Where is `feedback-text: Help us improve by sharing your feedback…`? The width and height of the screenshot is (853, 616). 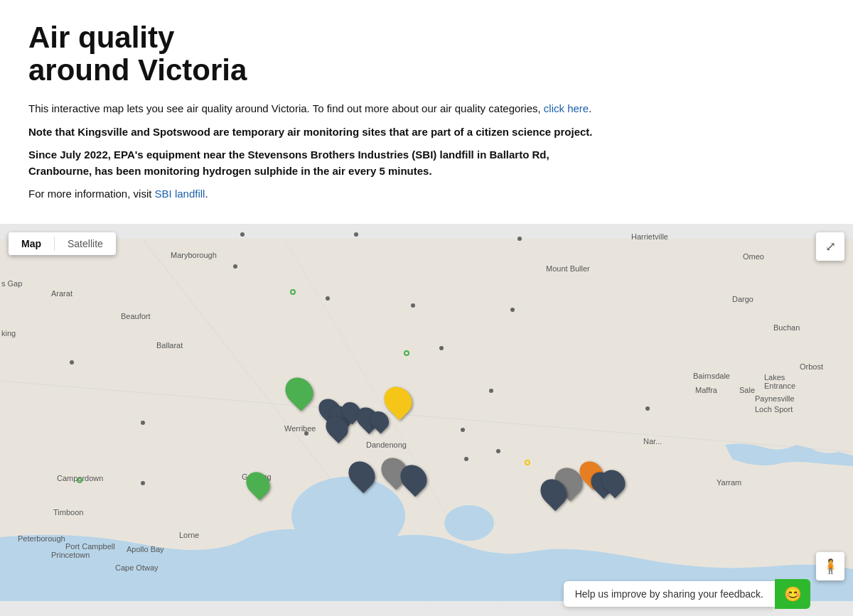 feedback-text: Help us improve by sharing your feedback… is located at coordinates (670, 594).